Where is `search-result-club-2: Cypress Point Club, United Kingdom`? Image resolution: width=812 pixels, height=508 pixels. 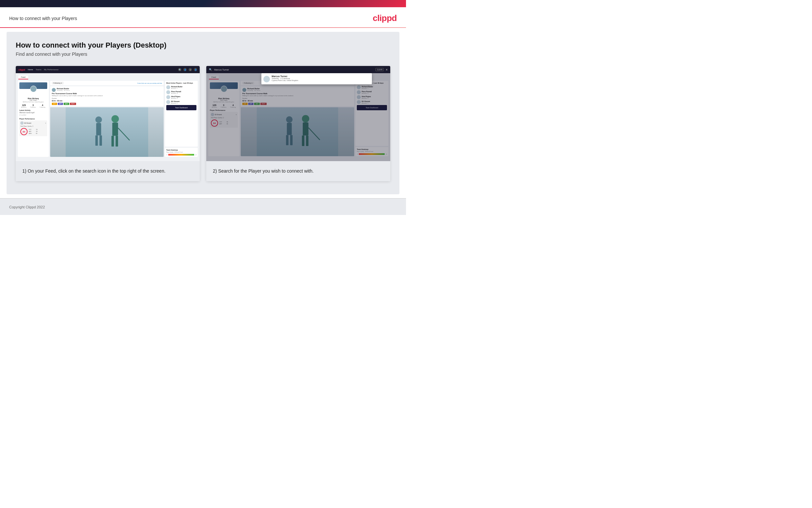
search-result-club-2: Cypress Point Club, United Kingdom is located at coordinates (321, 80).